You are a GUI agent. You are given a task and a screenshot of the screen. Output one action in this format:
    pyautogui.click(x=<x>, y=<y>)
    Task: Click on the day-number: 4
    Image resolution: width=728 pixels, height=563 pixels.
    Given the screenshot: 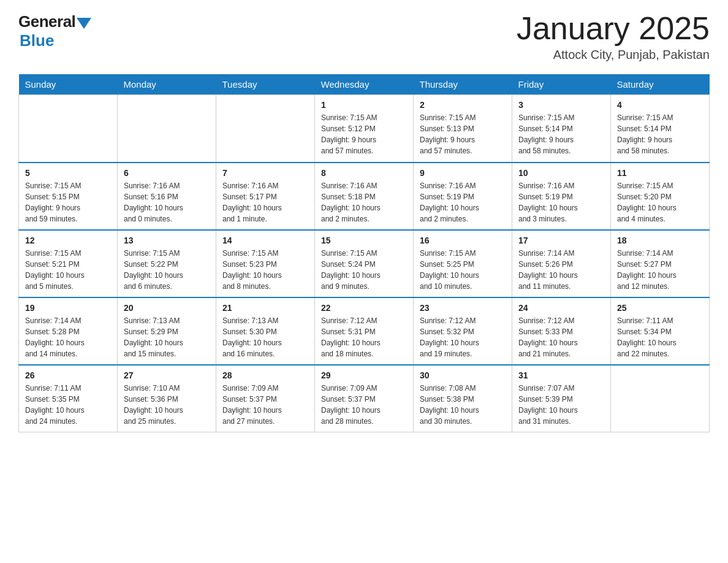 What is the action you would take?
    pyautogui.click(x=660, y=105)
    